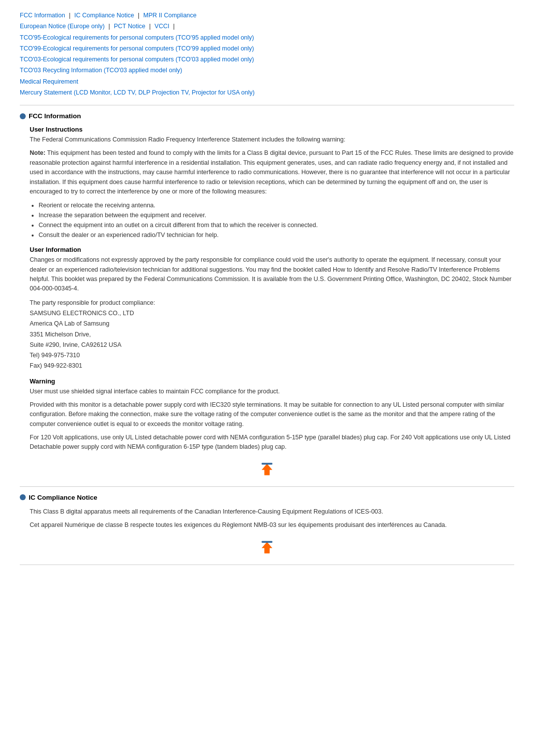 Image resolution: width=534 pixels, height=756 pixels. Describe the element at coordinates (43, 15) in the screenshot. I see `nav-fcc: FCC Information` at that location.